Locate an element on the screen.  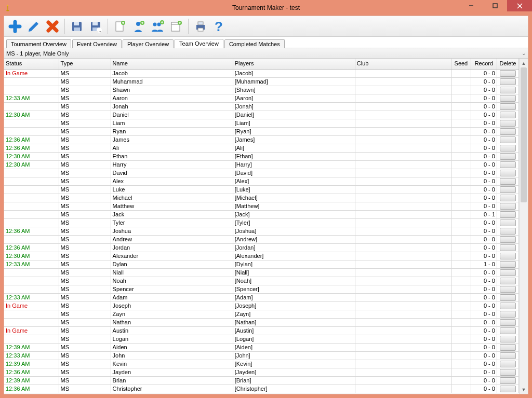
scroll-thumb is located at coordinates (524, 135).